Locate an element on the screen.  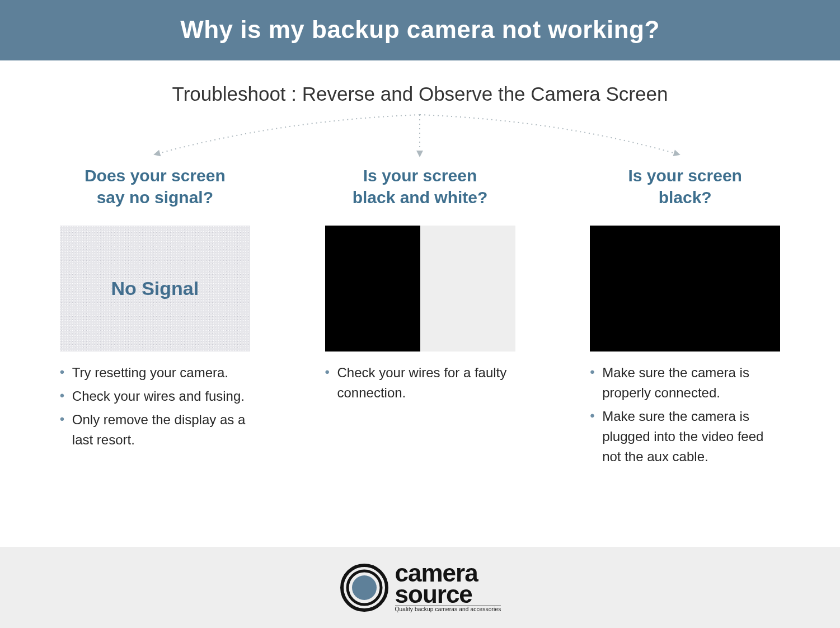
screen-black-white is located at coordinates (420, 289).